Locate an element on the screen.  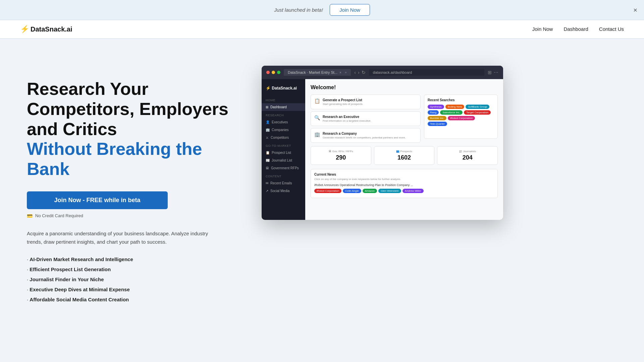
sidebar-item-executives: 👤 Executives is located at coordinates (283, 122).